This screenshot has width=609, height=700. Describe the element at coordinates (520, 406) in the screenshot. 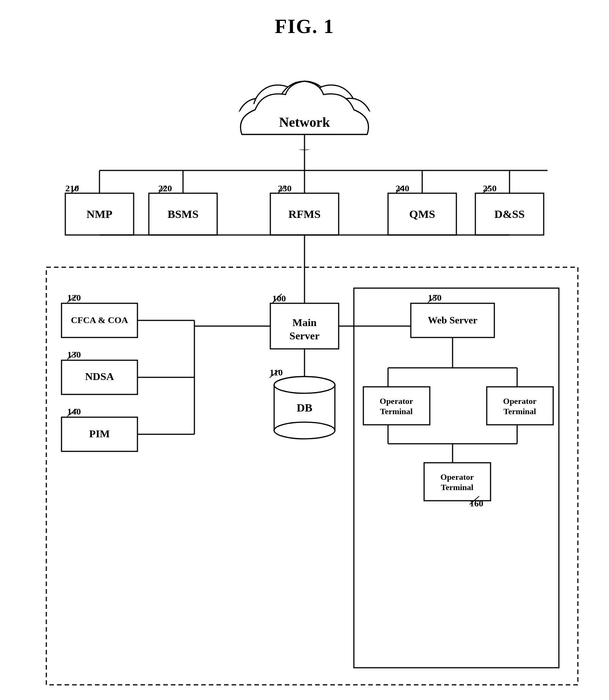

I see `operator-terminal-2-box` at that location.